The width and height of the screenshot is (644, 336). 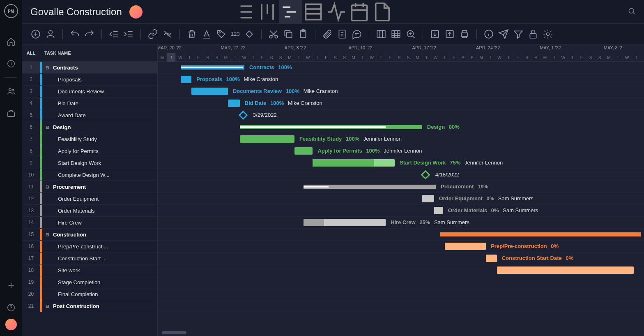 I want to click on task-row: 16 Prep/Pre-constructi..., so click(x=90, y=247).